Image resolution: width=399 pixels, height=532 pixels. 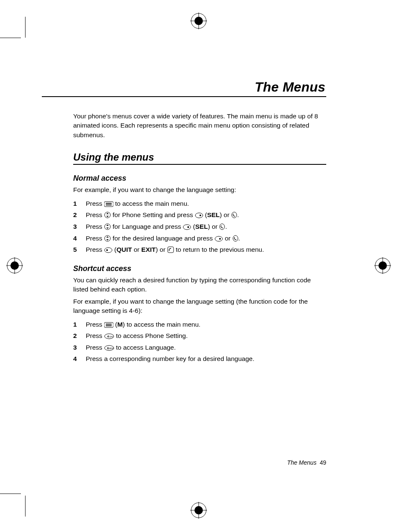 I want to click on step-text: Press a corresponding number key for a d…, so click(x=206, y=359).